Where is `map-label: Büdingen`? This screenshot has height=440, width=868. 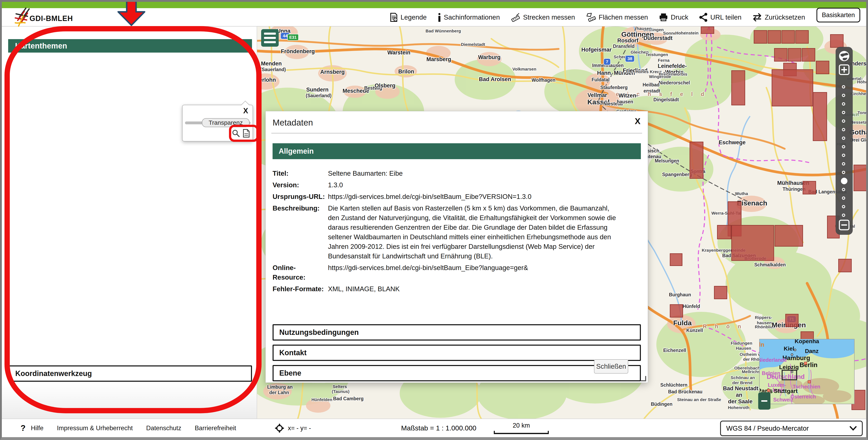 map-label: Büdingen is located at coordinates (662, 404).